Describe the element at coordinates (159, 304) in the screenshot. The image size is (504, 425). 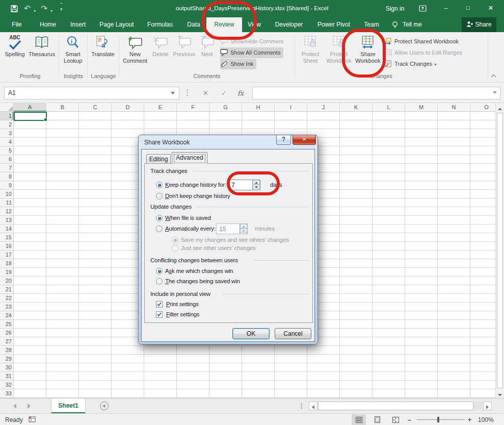
I see `checkbox-print-settings` at that location.